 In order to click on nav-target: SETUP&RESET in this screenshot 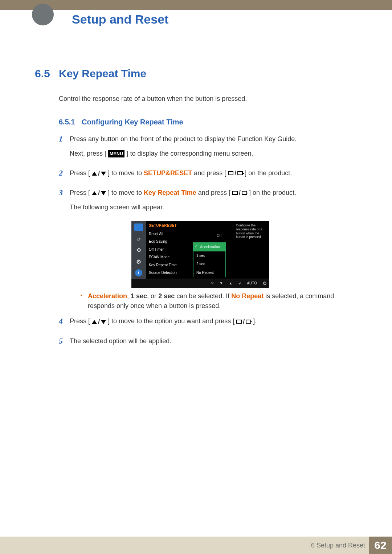, I will do `click(168, 173)`.